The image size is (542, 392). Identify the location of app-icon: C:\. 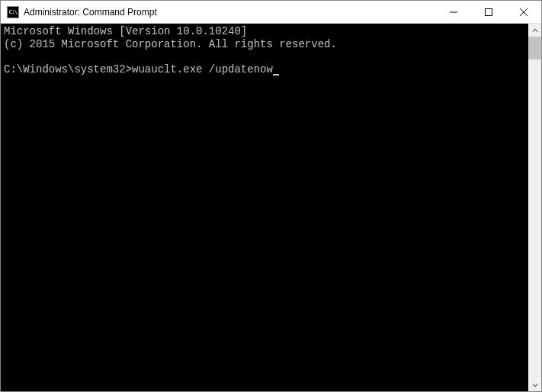
(13, 12).